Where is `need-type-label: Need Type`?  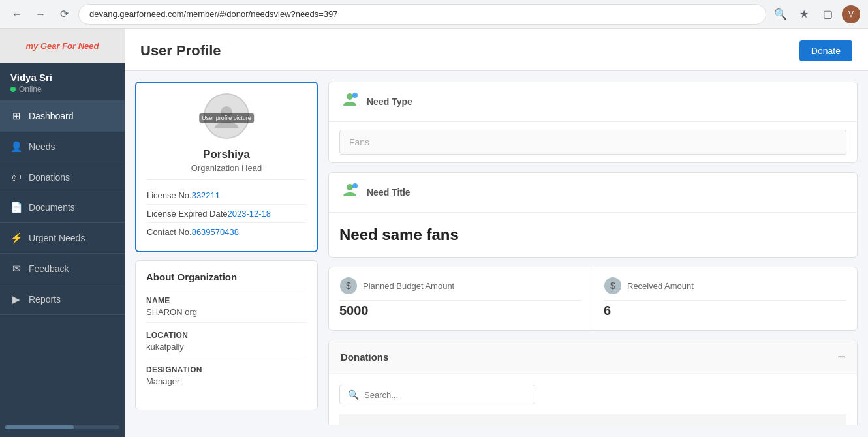 need-type-label: Need Type is located at coordinates (390, 102).